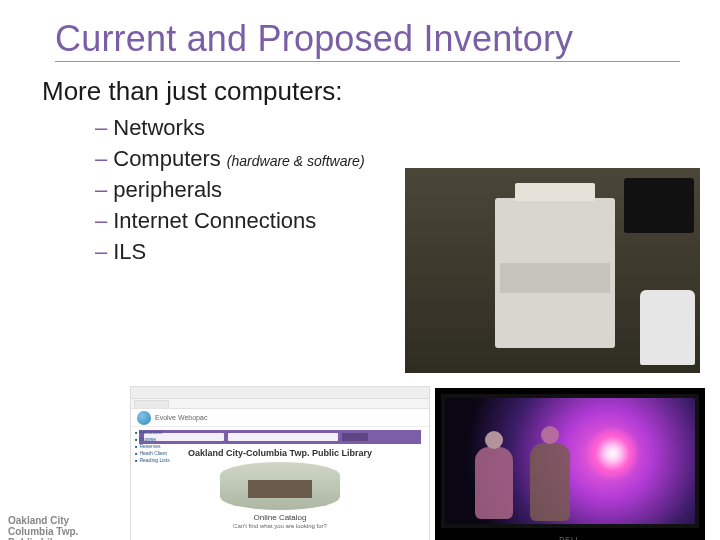 This screenshot has height=540, width=720. Describe the element at coordinates (368, 39) in the screenshot. I see `slide-title: Current and Proposed Inventory` at that location.